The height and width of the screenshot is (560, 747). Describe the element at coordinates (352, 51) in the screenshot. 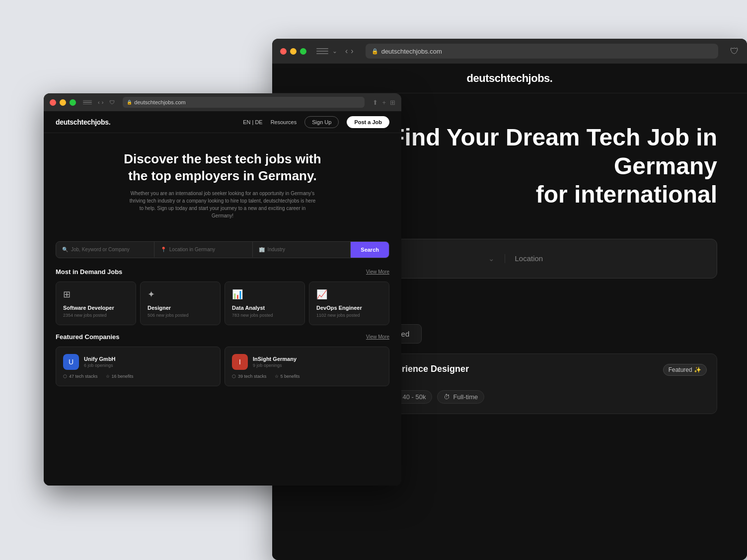

I see `forward-nav-button: ›` at that location.